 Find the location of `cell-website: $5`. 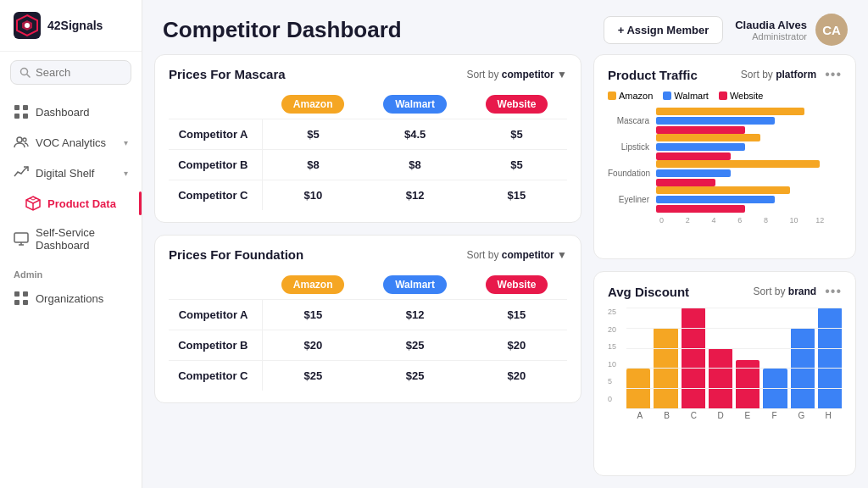

cell-website: $5 is located at coordinates (517, 165).